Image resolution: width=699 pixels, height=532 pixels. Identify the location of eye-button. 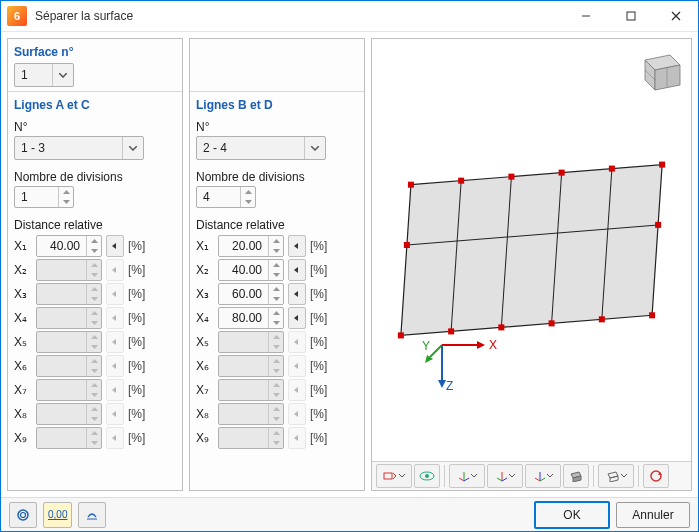
(427, 476).